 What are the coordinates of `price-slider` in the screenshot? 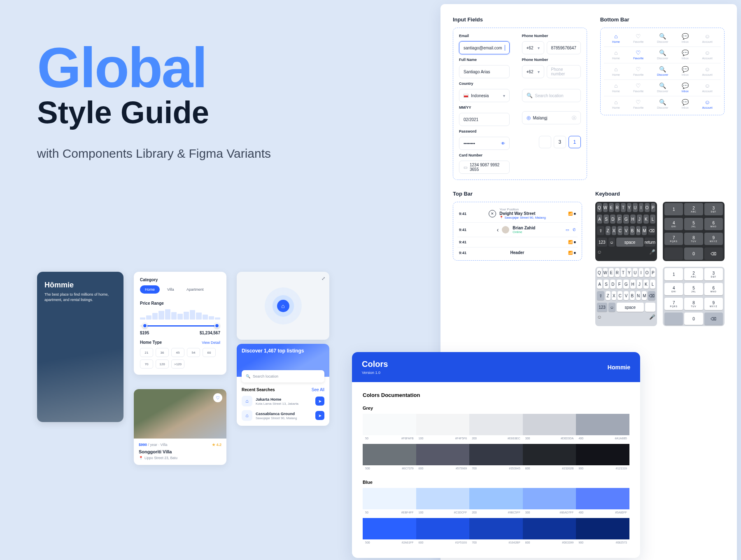 It's located at (180, 326).